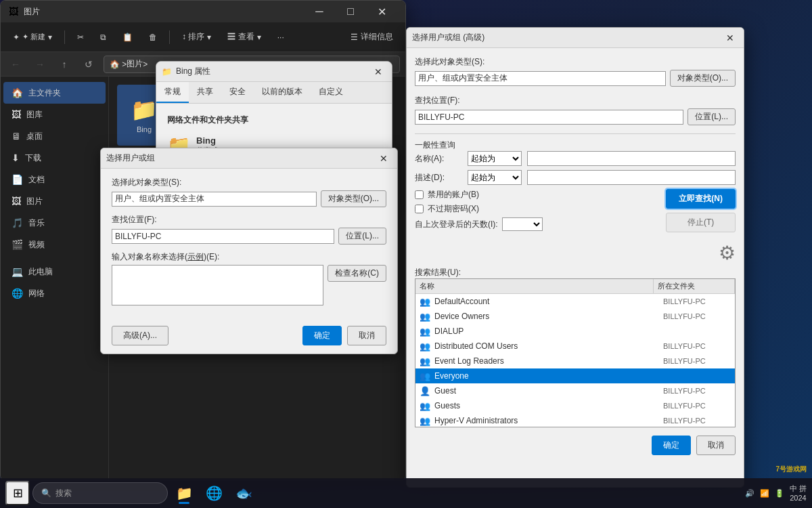 The image size is (812, 508). What do you see at coordinates (540, 79) in the screenshot?
I see `adv-object-type-input` at bounding box center [540, 79].